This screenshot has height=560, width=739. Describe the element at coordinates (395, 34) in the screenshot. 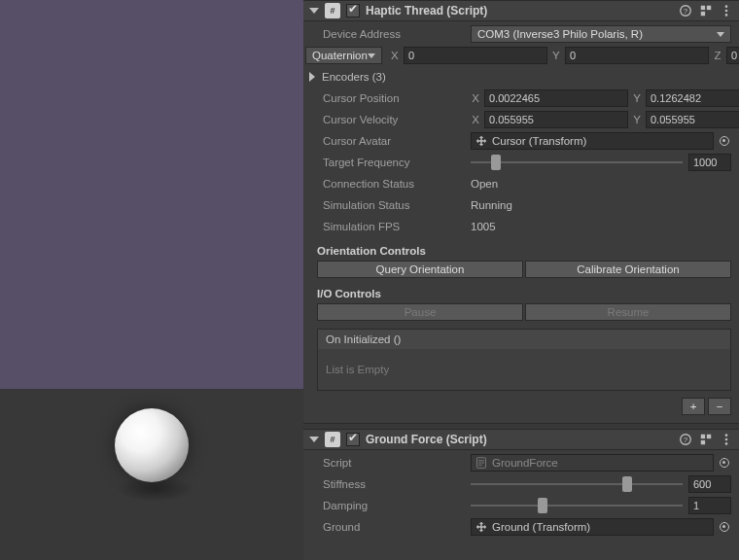

I see `device-address-label: Device Address` at that location.